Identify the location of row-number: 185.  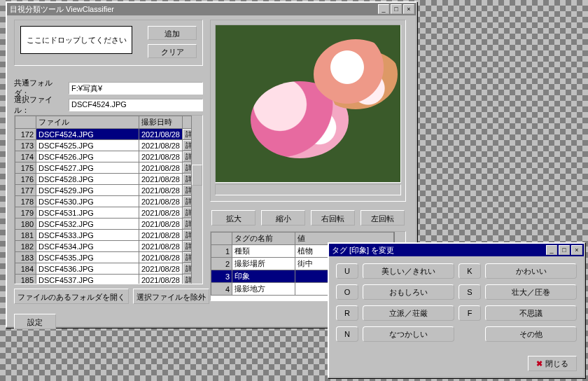
(26, 280).